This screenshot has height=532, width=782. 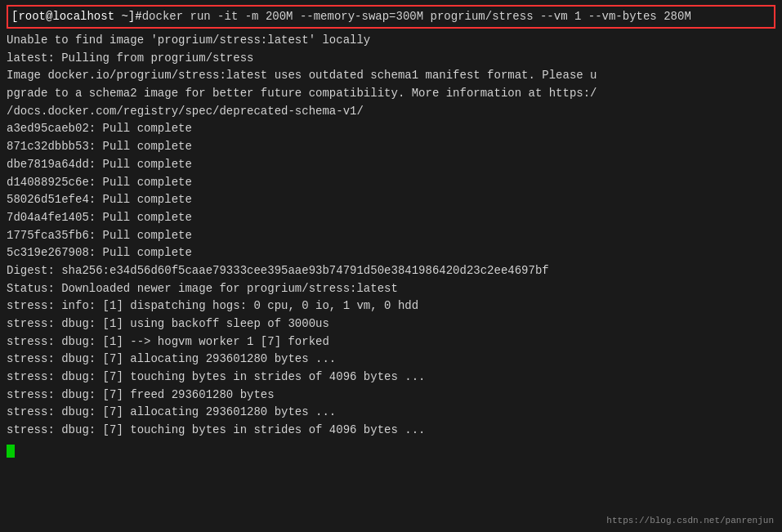 I want to click on output-line: pgrade to a schema2 image for better fut…, so click(x=391, y=94).